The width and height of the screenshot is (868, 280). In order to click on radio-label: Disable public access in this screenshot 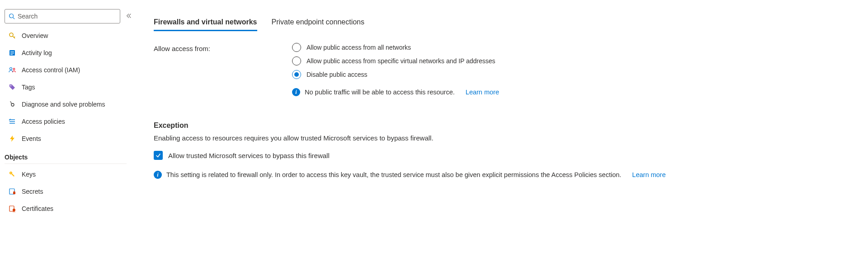, I will do `click(337, 75)`.